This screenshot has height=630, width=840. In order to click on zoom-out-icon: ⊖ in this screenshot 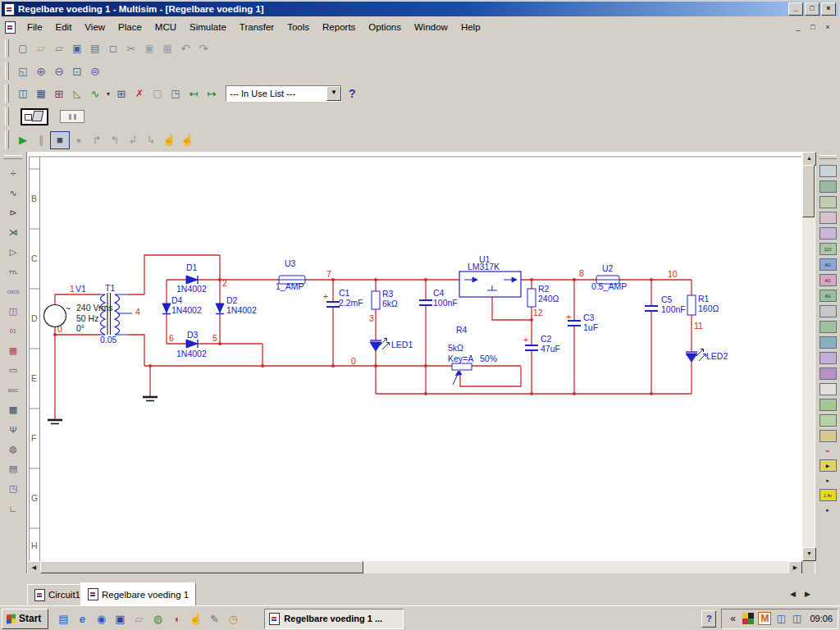, I will do `click(59, 71)`.